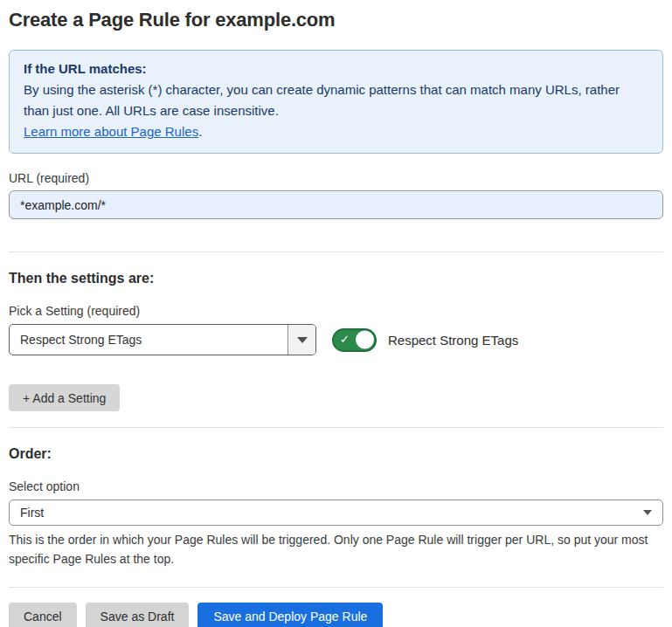 The image size is (672, 627). I want to click on setting-select-value: Respect Strong ETags, so click(149, 340).